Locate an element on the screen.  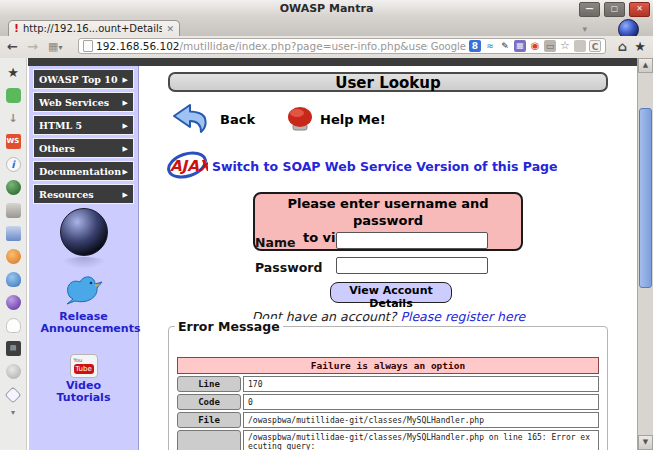
addon-icon is located at coordinates (14, 96).